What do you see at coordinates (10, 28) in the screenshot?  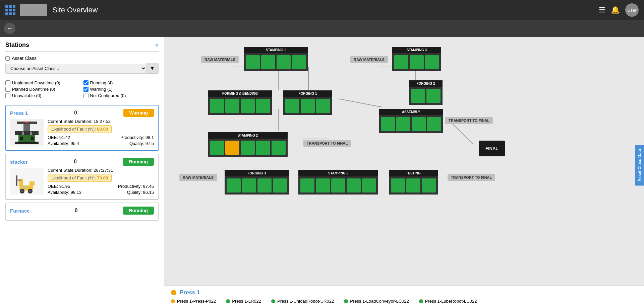 I see `back-button: ←` at bounding box center [10, 28].